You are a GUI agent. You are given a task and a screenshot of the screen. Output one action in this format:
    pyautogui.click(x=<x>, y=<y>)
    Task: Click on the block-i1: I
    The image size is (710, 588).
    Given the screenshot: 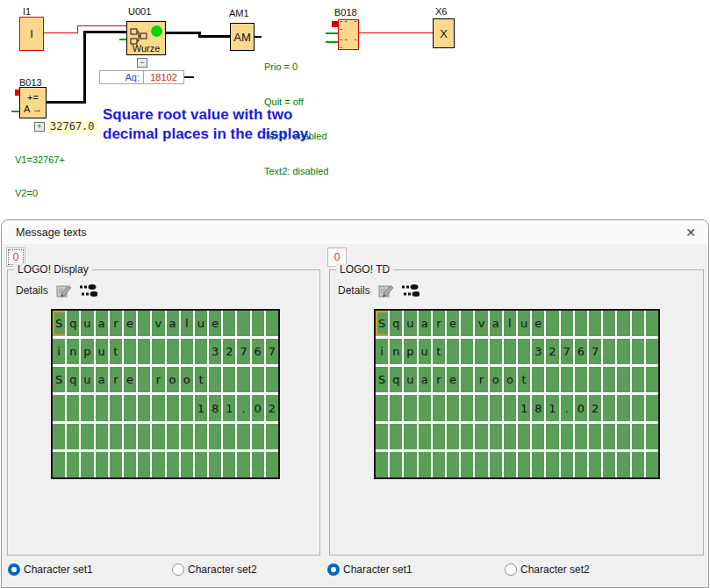 What is the action you would take?
    pyautogui.click(x=32, y=33)
    